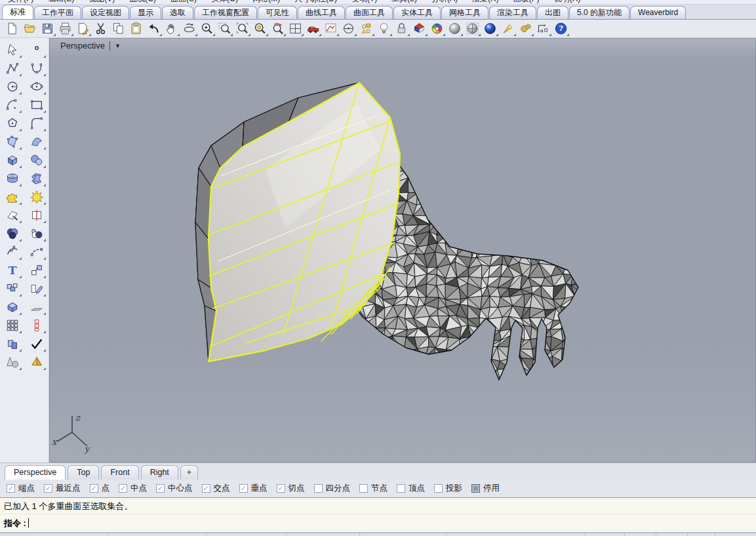  I want to click on solid-union-tool-button, so click(12, 307).